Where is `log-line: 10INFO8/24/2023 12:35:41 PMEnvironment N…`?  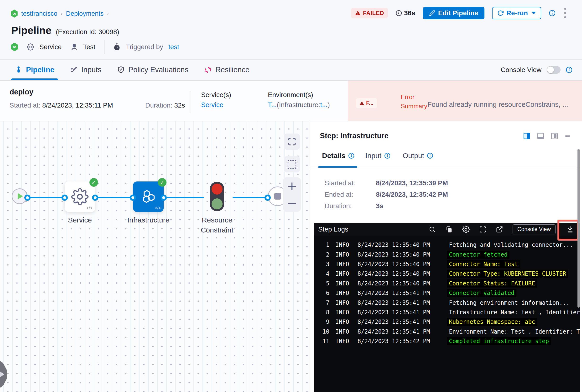
log-line: 10INFO8/24/2023 12:35:41 PMEnvironment N… is located at coordinates (447, 332).